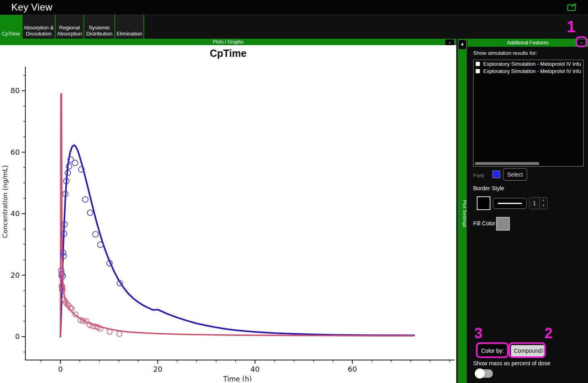 This screenshot has width=588, height=383. What do you see at coordinates (507, 164) in the screenshot?
I see `horizontal-scrollbar` at bounding box center [507, 164].